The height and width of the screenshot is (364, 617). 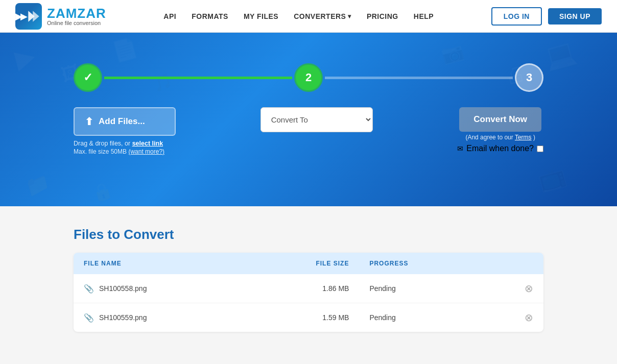 I want to click on convert-now-button: Convert Now, so click(x=501, y=119).